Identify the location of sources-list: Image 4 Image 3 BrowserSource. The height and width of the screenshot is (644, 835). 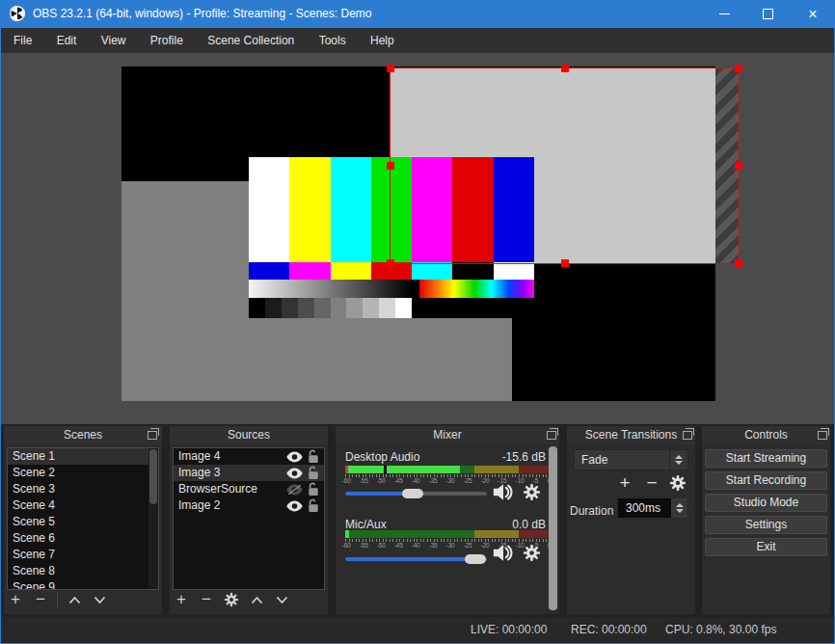
(249, 519).